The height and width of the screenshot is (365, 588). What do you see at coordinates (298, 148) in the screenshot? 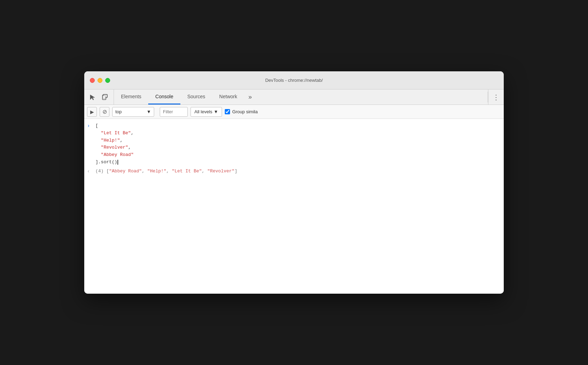
I see `code-line-3: "Revolver",` at bounding box center [298, 148].